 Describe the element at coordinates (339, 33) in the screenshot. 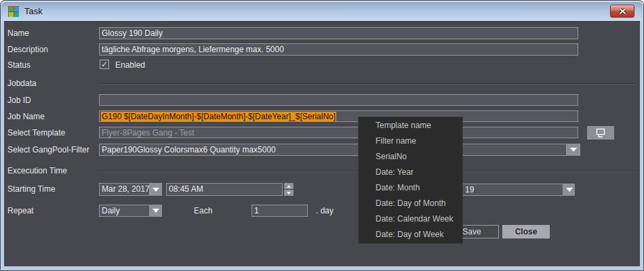

I see `name-input: Glossy 190 Daily` at that location.